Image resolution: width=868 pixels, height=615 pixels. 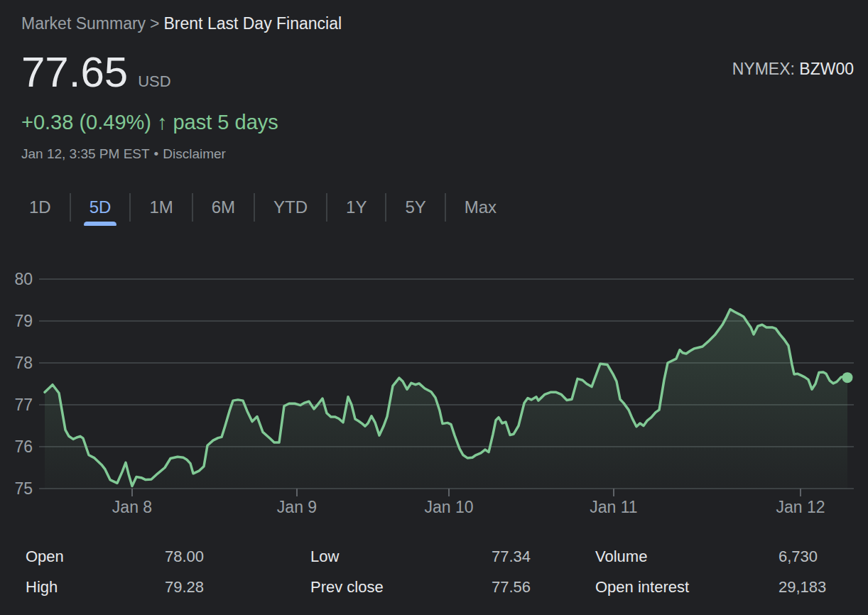 What do you see at coordinates (23, 279) in the screenshot?
I see `y-axis-label: 80` at bounding box center [23, 279].